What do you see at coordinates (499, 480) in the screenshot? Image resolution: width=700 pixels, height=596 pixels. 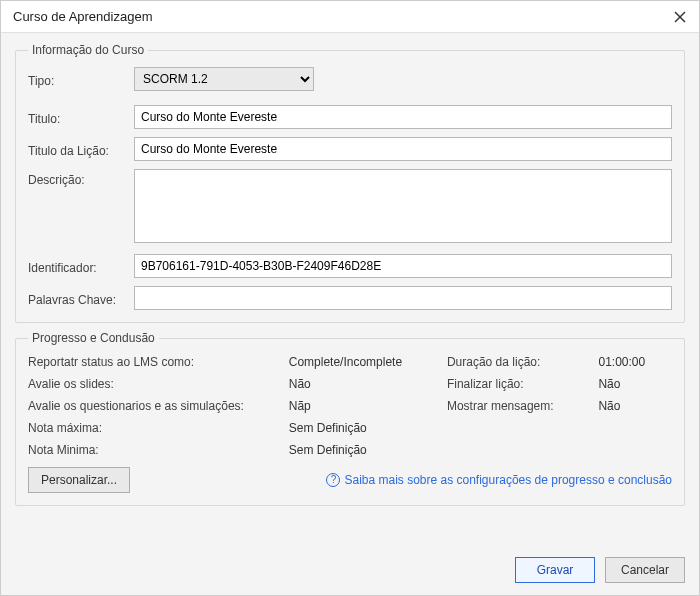 I see `learn-more-link: ? Saiba mais sobre as configurações de p…` at bounding box center [499, 480].